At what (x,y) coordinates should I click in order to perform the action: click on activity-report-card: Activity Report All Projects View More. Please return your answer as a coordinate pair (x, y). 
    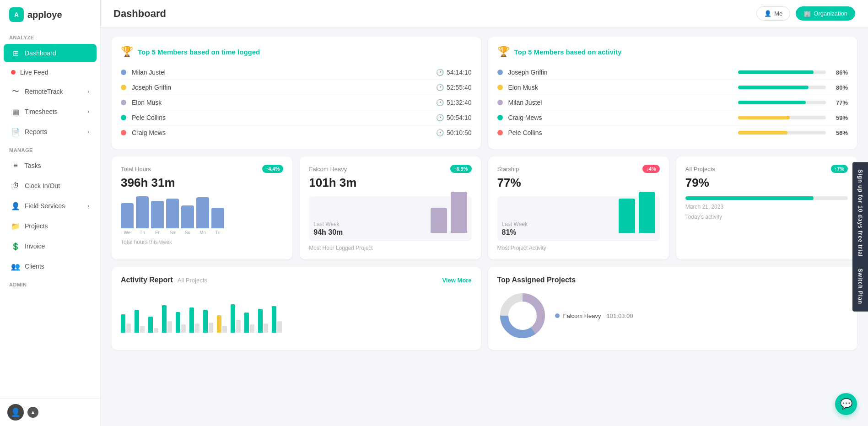
    Looking at the image, I should click on (297, 308).